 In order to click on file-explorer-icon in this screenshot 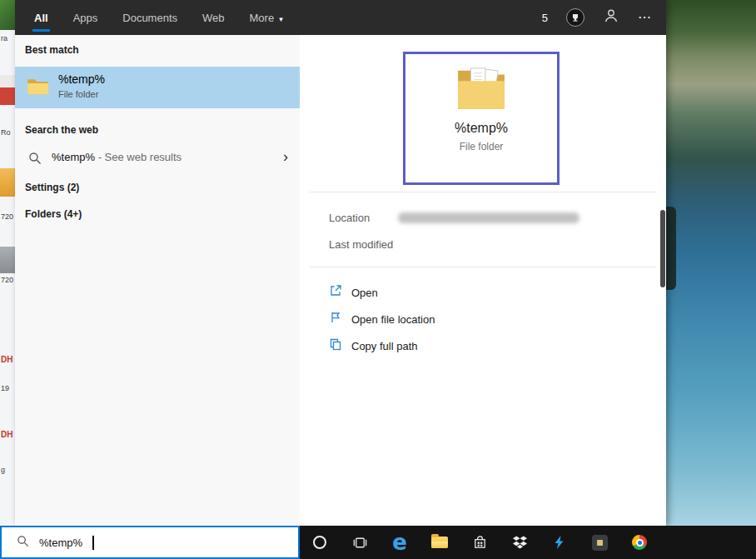, I will do `click(440, 542)`.